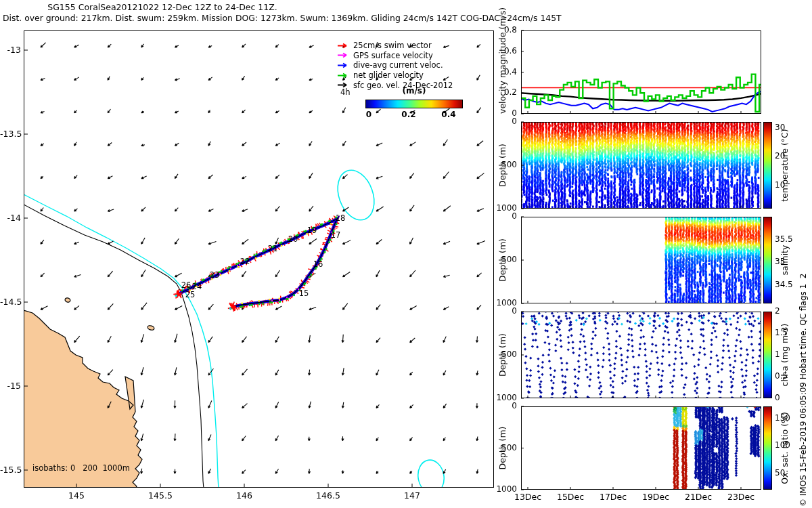 Image resolution: width=812 pixels, height=508 pixels. I want to click on date-label: 17Dec, so click(613, 497).